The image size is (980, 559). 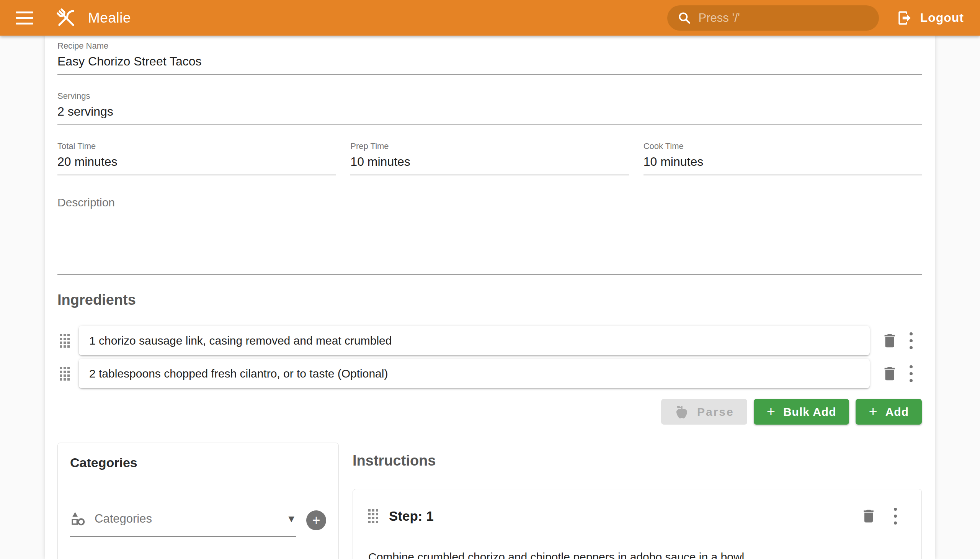 I want to click on shapes-icon, so click(x=78, y=519).